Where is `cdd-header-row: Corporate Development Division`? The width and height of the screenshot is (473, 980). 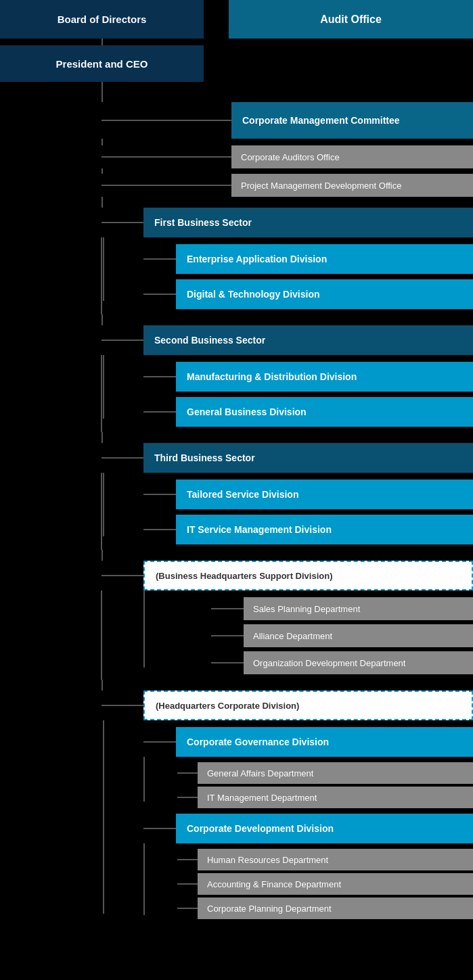
cdd-header-row: Corporate Development Division is located at coordinates (309, 829).